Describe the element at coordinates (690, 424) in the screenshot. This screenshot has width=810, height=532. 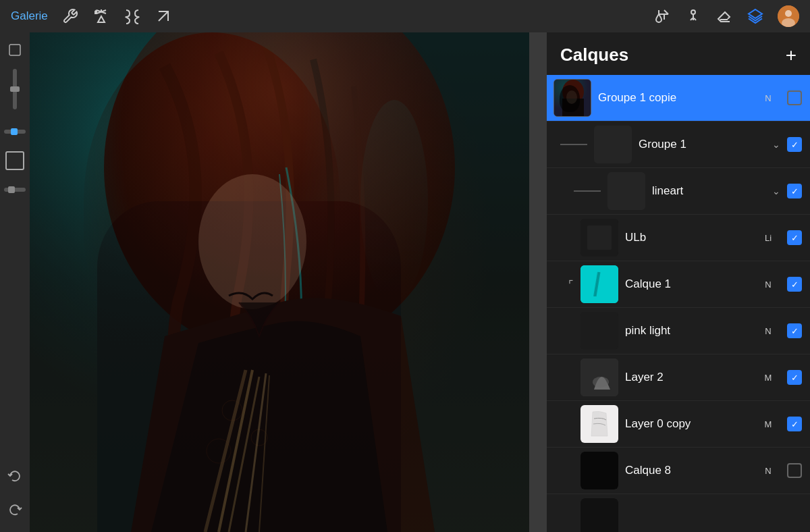
I see `layer-name-layer0-copy: Layer 0 copy` at that location.